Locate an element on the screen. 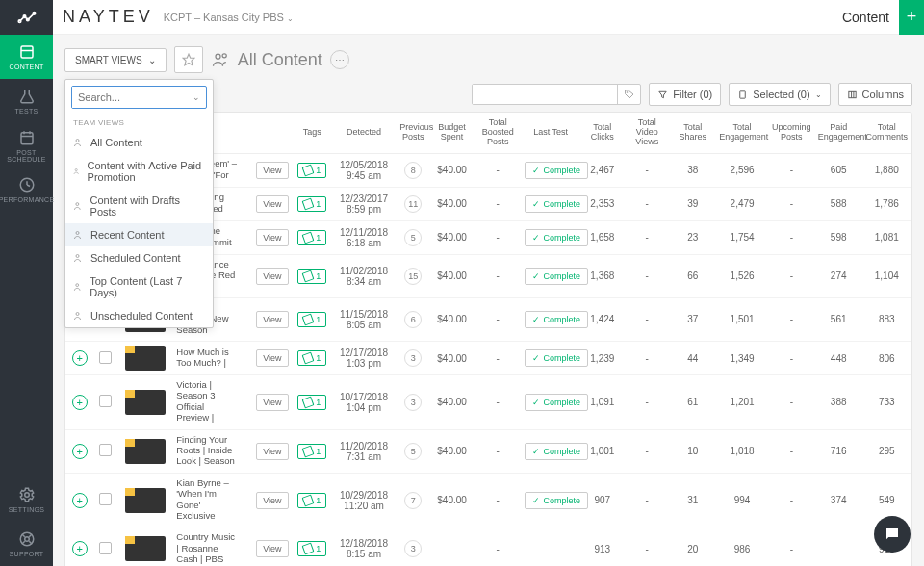 This screenshot has width=924, height=566. smart-views-dropdown: SMART VIEWS ⌄ is located at coordinates (116, 60).